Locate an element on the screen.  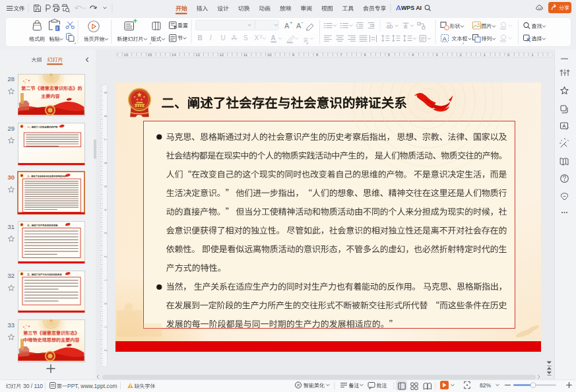
svg-text: 30 / 110 is located at coordinates (33, 386).